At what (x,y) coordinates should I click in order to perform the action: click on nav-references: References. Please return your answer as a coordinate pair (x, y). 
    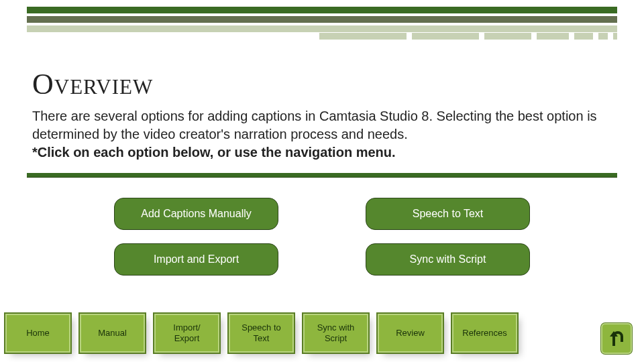
    Looking at the image, I should click on (484, 333).